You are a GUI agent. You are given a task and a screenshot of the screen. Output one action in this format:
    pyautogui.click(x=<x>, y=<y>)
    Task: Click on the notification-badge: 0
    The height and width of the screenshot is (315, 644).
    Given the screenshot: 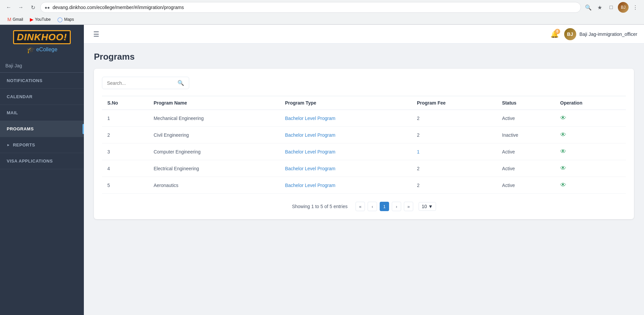 What is the action you would take?
    pyautogui.click(x=557, y=32)
    